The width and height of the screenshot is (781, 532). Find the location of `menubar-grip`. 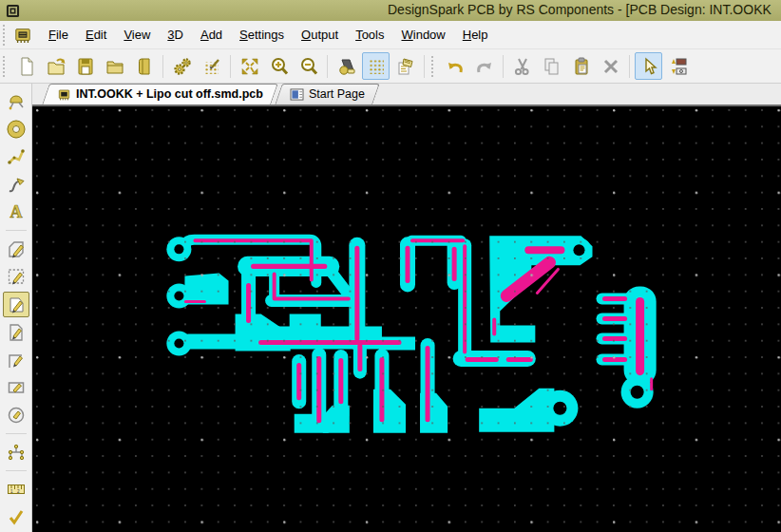

menubar-grip is located at coordinates (6, 35).